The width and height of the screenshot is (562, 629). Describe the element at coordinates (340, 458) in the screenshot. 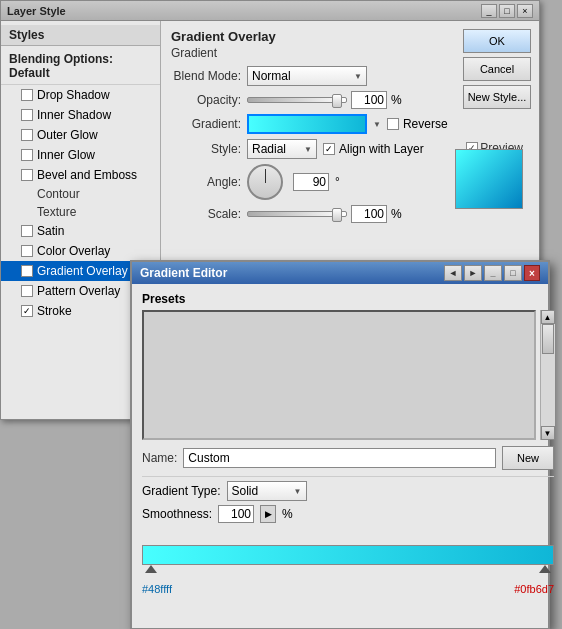

I see `name-input: Custom` at that location.